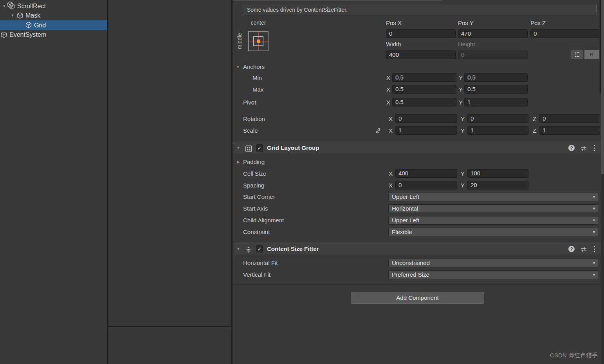  What do you see at coordinates (378, 131) in the screenshot?
I see `link-broken-icon` at bounding box center [378, 131].